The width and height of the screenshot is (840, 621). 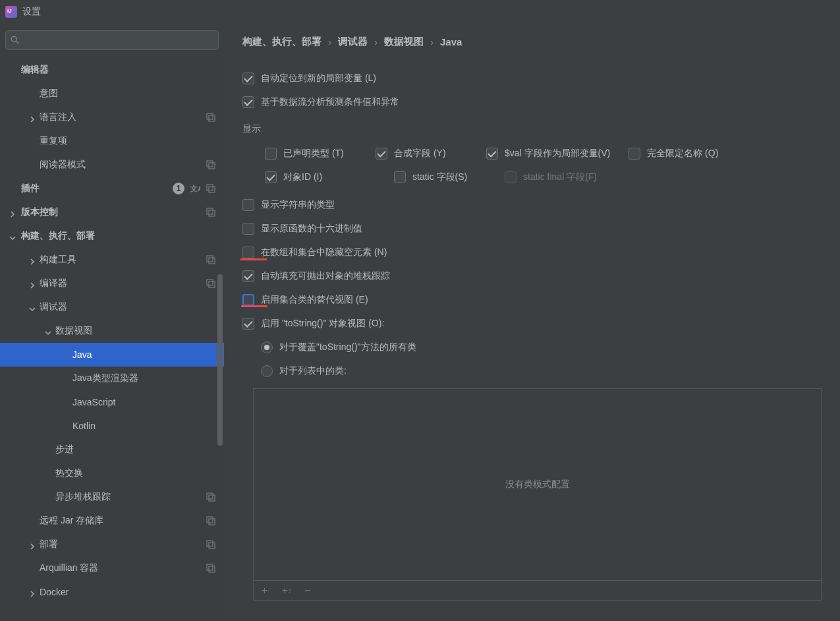 What do you see at coordinates (532, 300) in the screenshot?
I see `opt-enable-collection-alt: 启用集合类的替代视图 (E)` at bounding box center [532, 300].